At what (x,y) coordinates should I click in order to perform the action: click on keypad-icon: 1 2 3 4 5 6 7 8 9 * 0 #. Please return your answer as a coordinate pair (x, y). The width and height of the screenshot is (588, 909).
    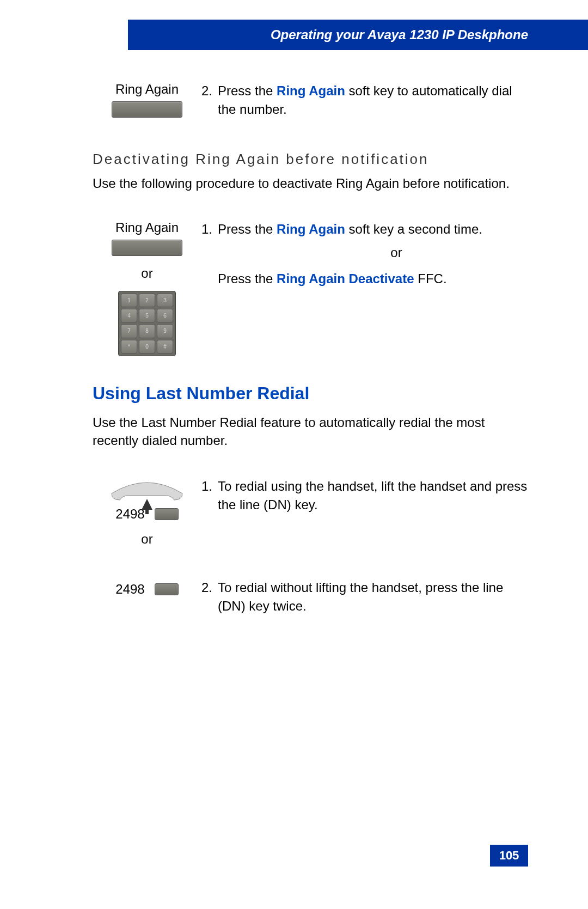
    Looking at the image, I should click on (147, 324).